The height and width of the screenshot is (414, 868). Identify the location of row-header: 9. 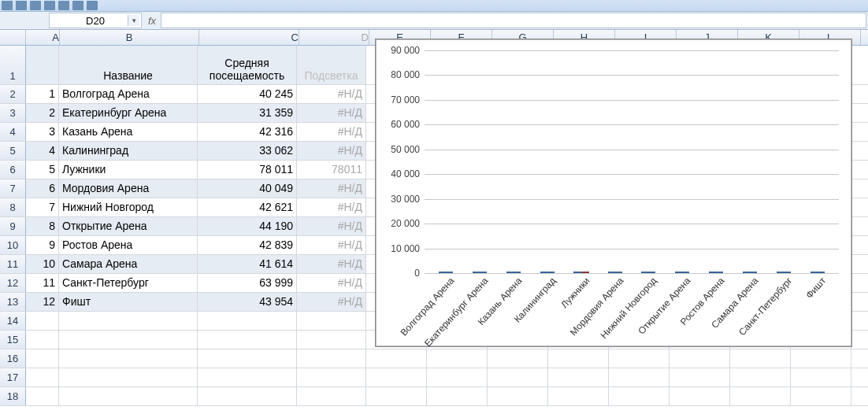
(13, 227).